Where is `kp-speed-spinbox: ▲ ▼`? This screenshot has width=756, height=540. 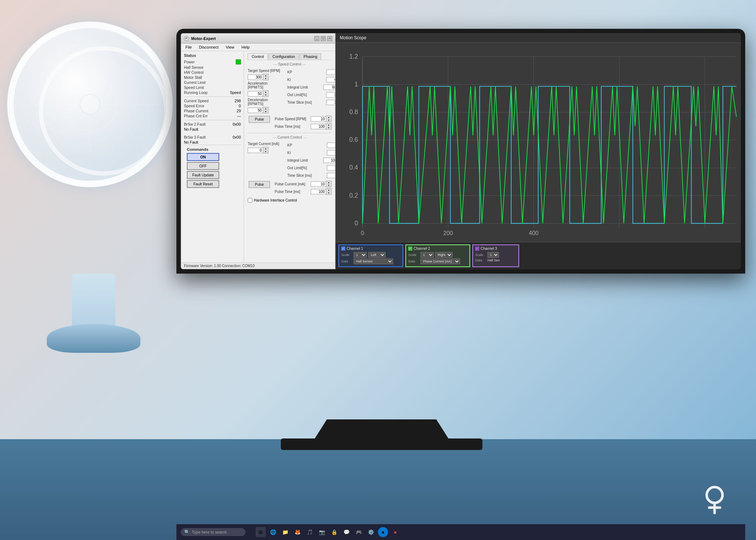
kp-speed-spinbox: ▲ ▼ is located at coordinates (330, 72).